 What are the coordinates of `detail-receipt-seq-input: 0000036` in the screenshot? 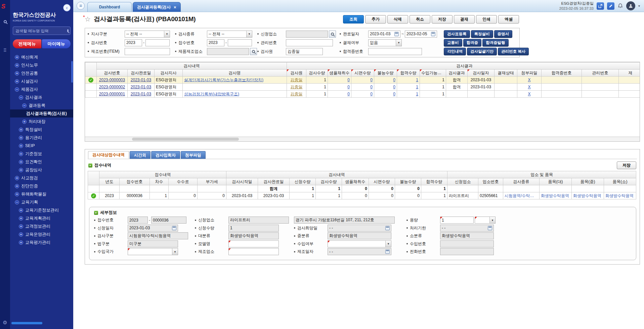 It's located at (169, 220).